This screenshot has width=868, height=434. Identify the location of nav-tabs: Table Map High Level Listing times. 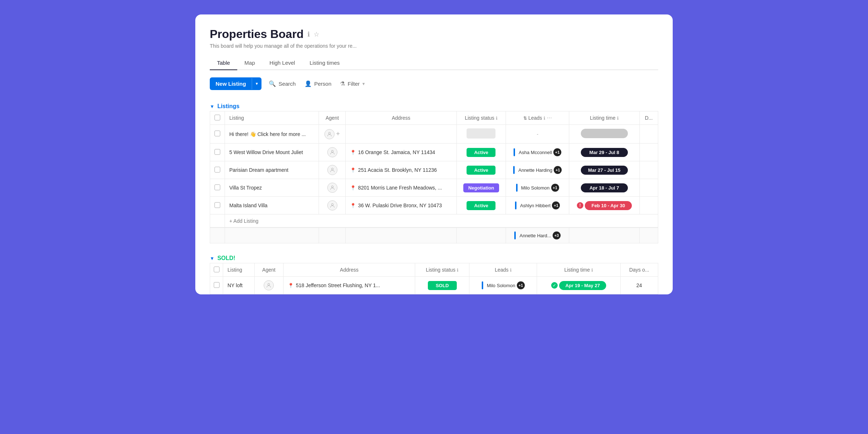
(434, 63).